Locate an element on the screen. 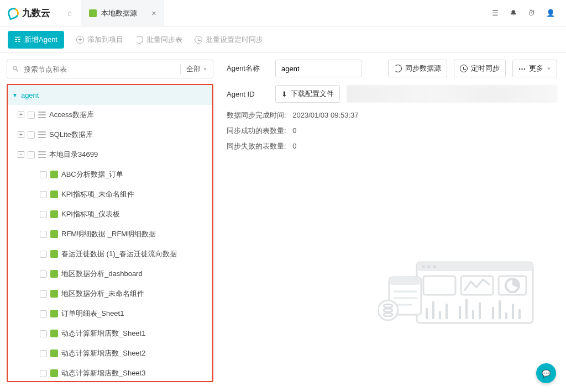 The height and width of the screenshot is (392, 566). tree-leaf-label: 动态计算新增店数_Sheet2 is located at coordinates (103, 353).